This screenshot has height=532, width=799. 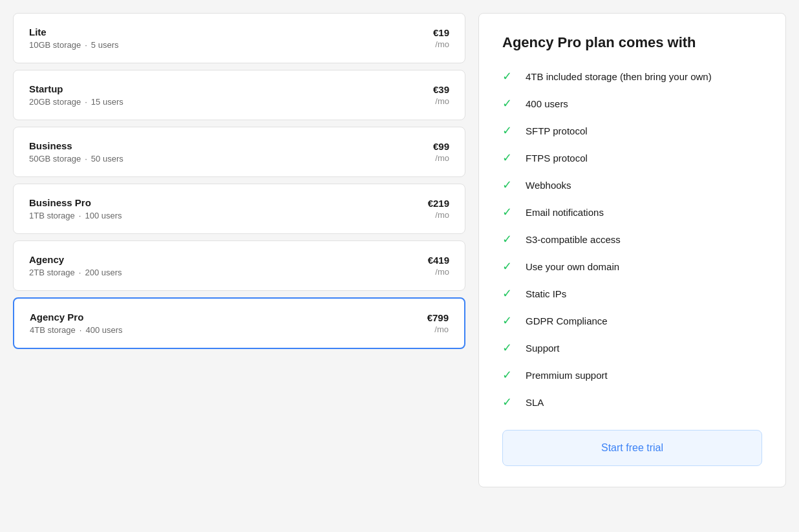 I want to click on check-icon-3: ✓, so click(x=509, y=158).